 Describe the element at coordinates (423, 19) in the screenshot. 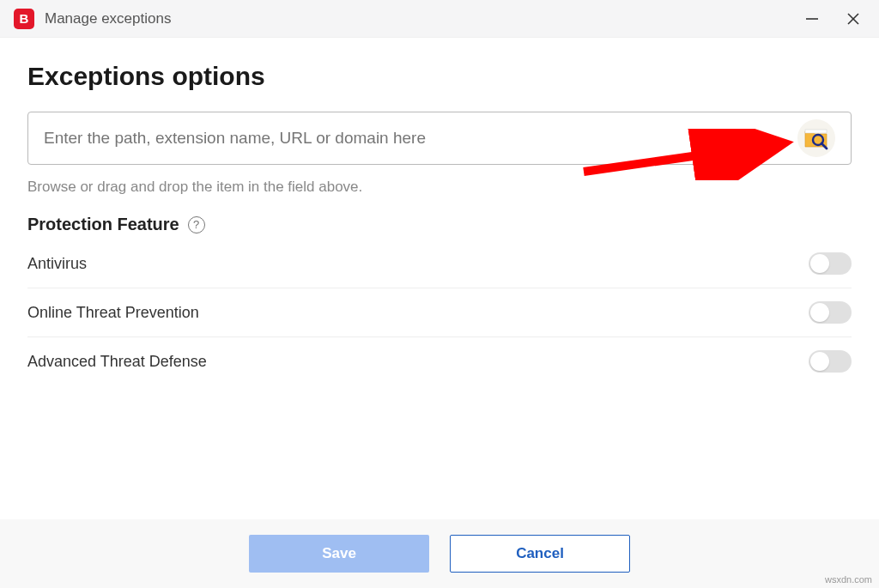

I see `window-title: Manage exceptions` at that location.